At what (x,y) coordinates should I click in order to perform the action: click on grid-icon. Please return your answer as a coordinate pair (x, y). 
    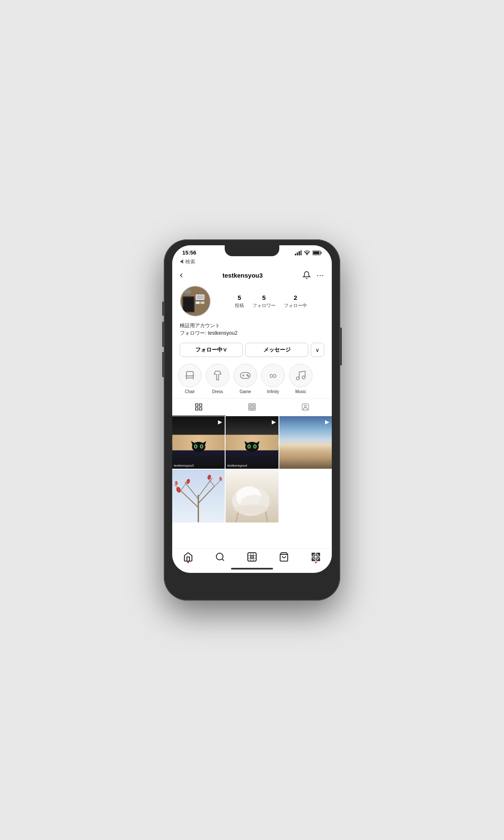
    Looking at the image, I should click on (199, 407).